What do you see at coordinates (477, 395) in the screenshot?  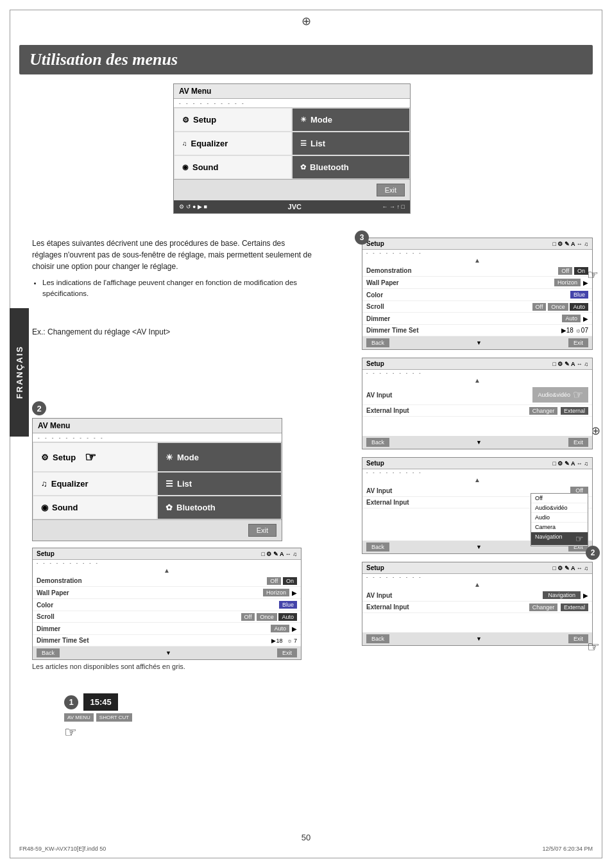 I see `avinput1-row1: AV Input Audio&vidéo ☞` at bounding box center [477, 395].